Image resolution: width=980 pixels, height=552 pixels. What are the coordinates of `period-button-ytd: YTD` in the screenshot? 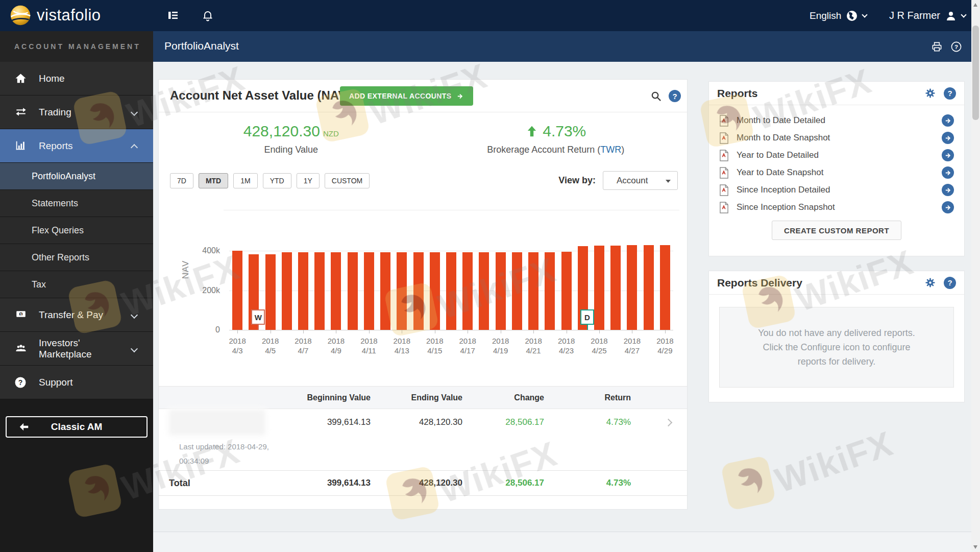 It's located at (277, 181).